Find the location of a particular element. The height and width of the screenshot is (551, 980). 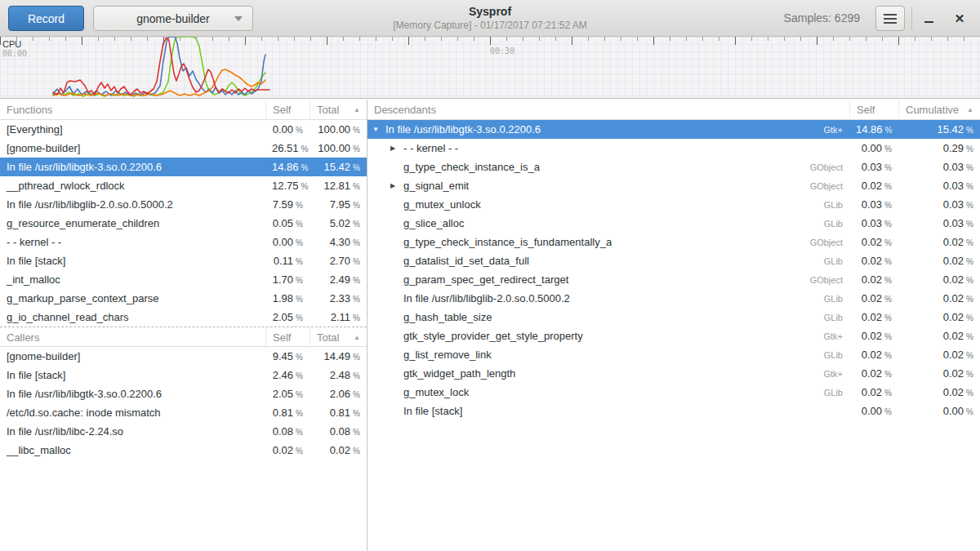

cpu-graph: CPU 00:00 00:30 is located at coordinates (490, 68).